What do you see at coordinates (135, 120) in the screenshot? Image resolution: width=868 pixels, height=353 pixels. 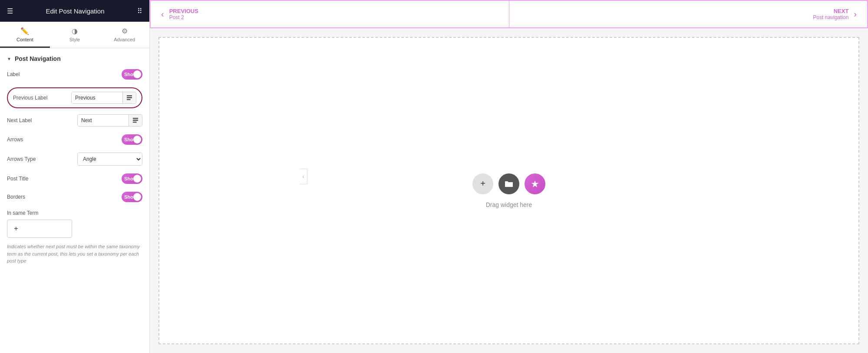 I see `next-label-dynamic-icon` at bounding box center [135, 120].